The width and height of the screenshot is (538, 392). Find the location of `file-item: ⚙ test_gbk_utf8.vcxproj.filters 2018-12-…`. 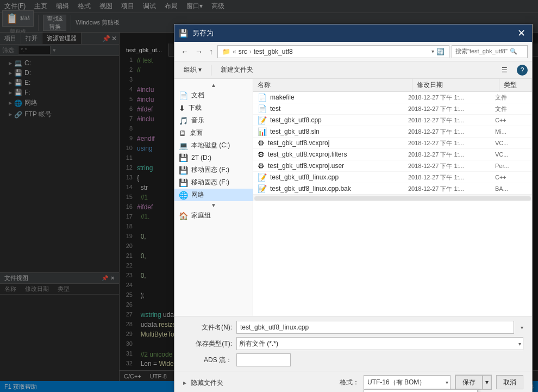

file-item: ⚙ test_gbk_utf8.vcxproj.filters 2018-12-… is located at coordinates (392, 154).